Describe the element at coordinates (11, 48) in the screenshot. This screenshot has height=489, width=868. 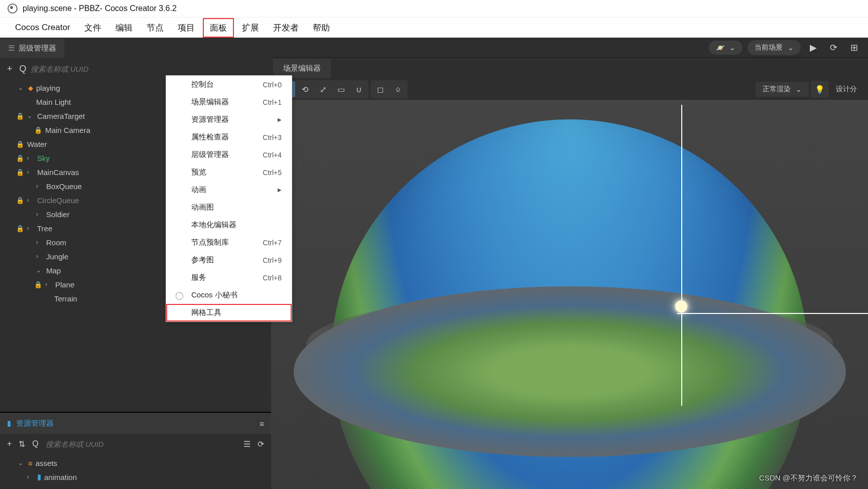
I see `hierarchy-icon: ☰` at that location.